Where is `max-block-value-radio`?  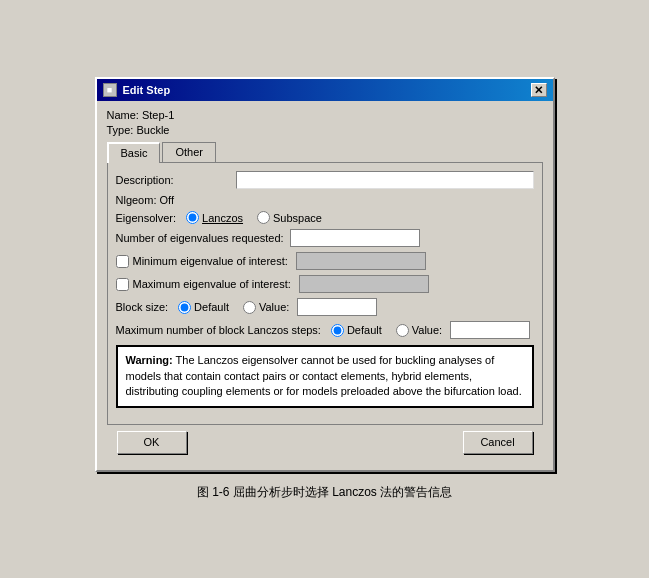 max-block-value-radio is located at coordinates (402, 330).